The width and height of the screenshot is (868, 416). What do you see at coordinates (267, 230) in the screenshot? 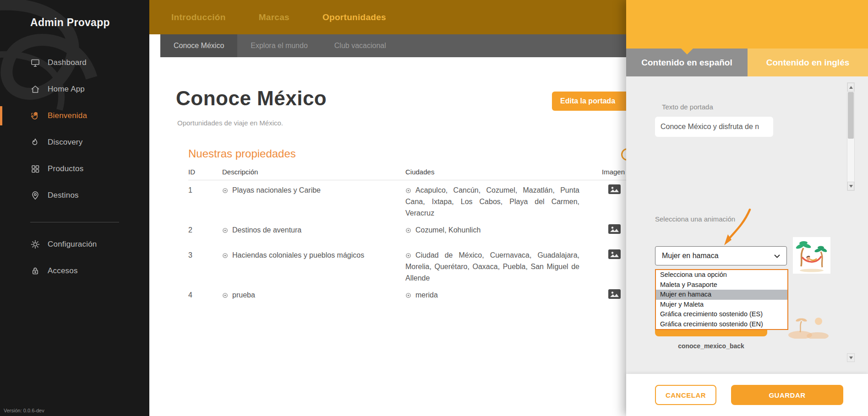
I see `descripcion-text: Destinos de aventura` at bounding box center [267, 230].